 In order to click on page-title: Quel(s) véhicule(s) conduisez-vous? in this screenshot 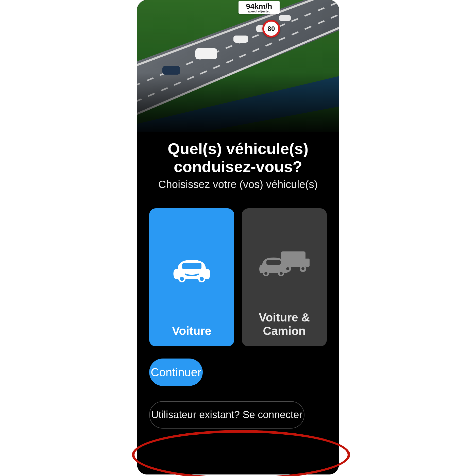, I will do `click(238, 158)`.